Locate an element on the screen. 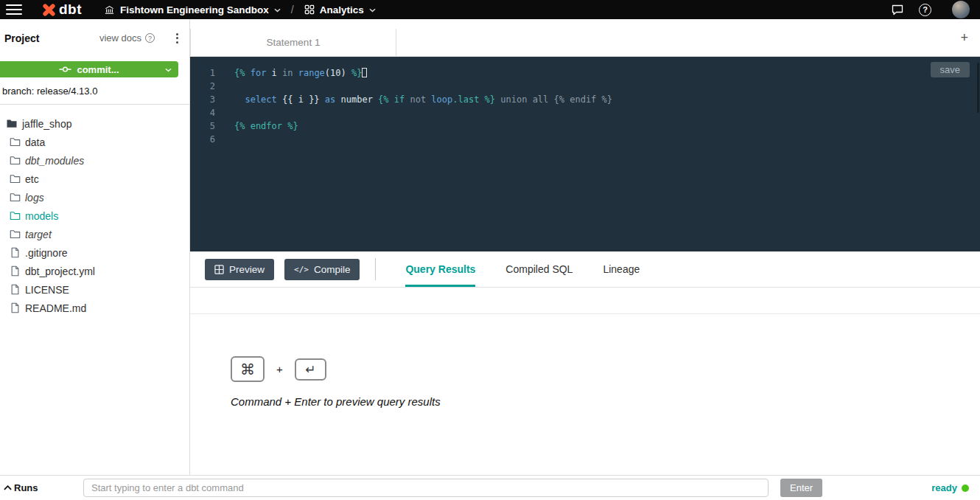 The height and width of the screenshot is (500, 980). code-line: 6 is located at coordinates (585, 139).